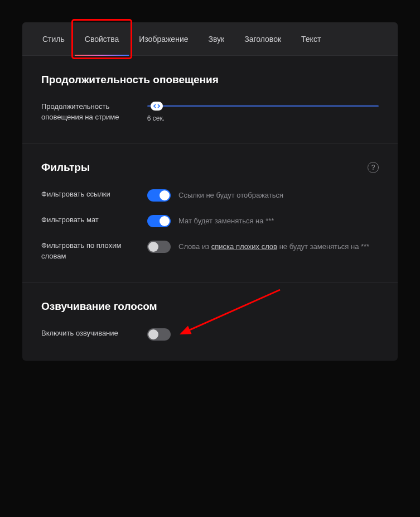 This screenshot has height=517, width=420. I want to click on section-voice: Озвучивание голосом Включить озвучивание, so click(210, 322).